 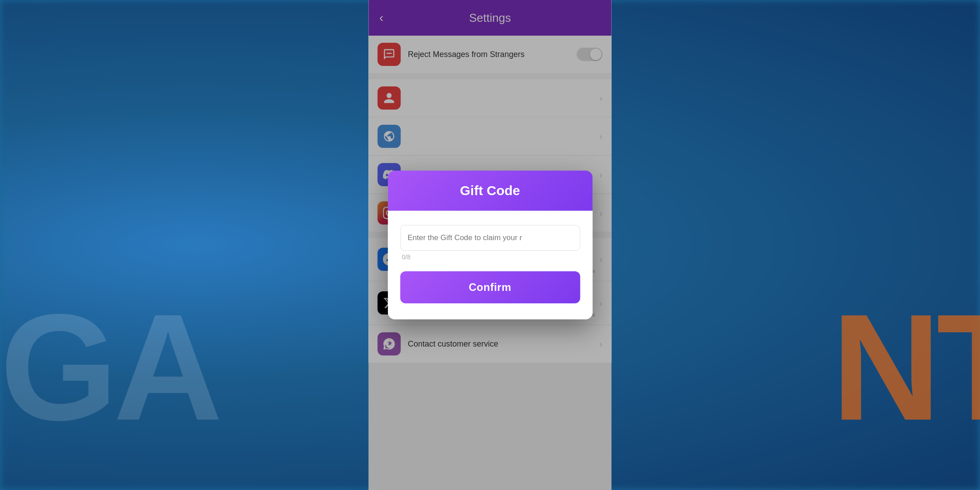 What do you see at coordinates (109, 367) in the screenshot?
I see `background-text-left: GA` at bounding box center [109, 367].